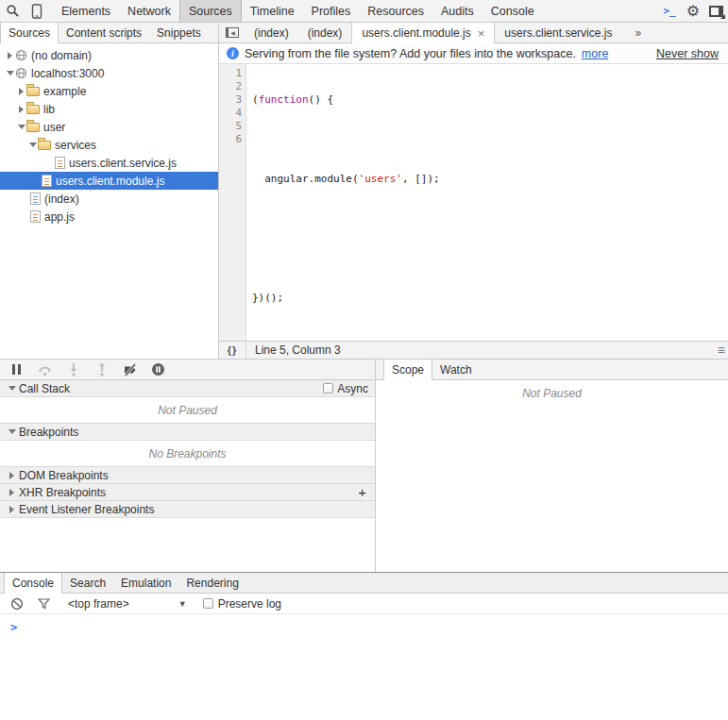 This screenshot has height=720, width=728. I want to click on tree-item-label: app.js, so click(59, 217).